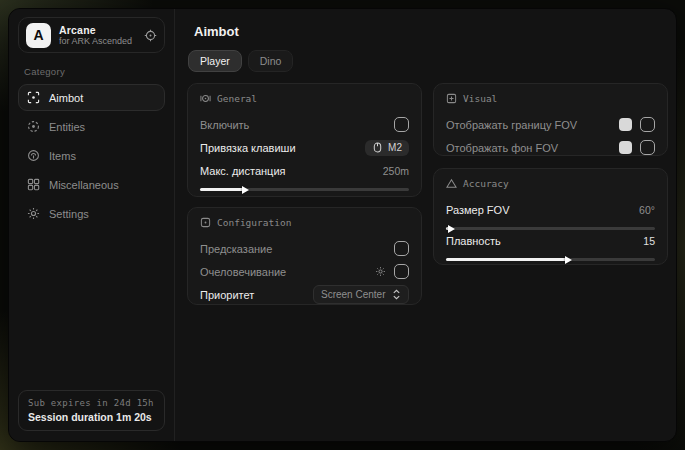  I want to click on humanize-label: Очеловечивание, so click(288, 272).